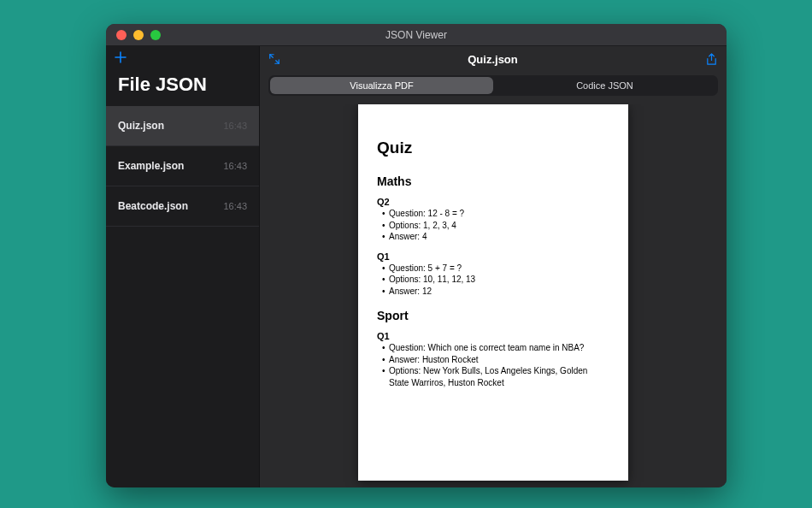  Describe the element at coordinates (496, 292) in the screenshot. I see `q1-answer: Answer: 12` at that location.